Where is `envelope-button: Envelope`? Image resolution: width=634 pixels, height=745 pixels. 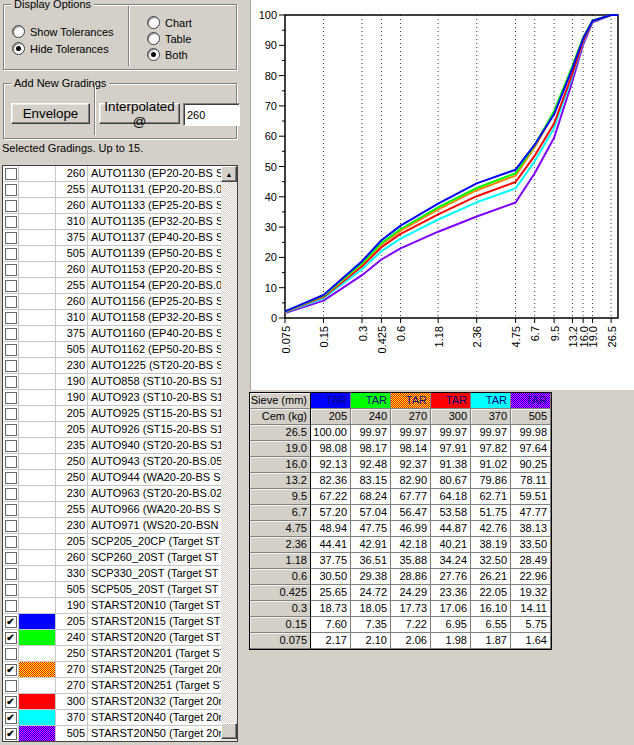
envelope-button: Envelope is located at coordinates (50, 114).